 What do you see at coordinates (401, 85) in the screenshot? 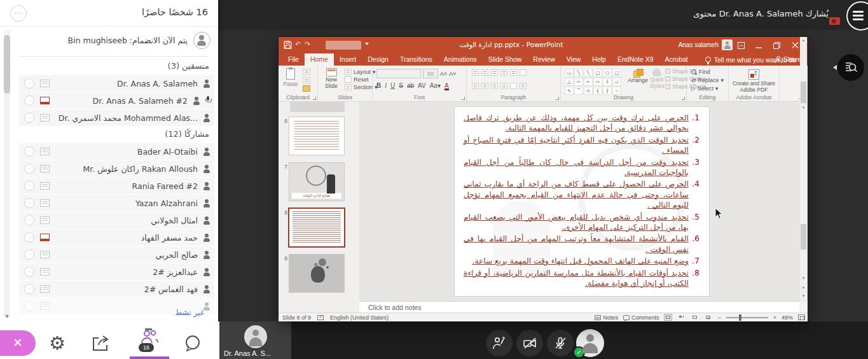
I see `strikethrough-button: S` at bounding box center [401, 85].